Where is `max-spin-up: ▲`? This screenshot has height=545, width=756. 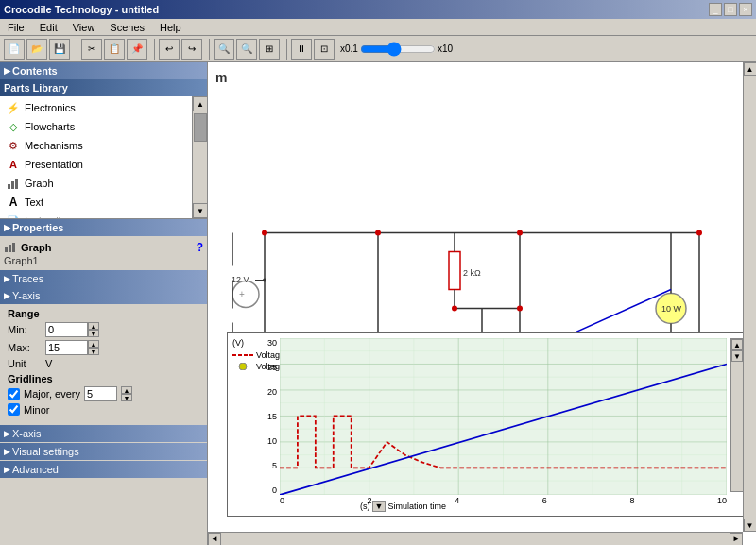 max-spin-up: ▲ is located at coordinates (94, 344).